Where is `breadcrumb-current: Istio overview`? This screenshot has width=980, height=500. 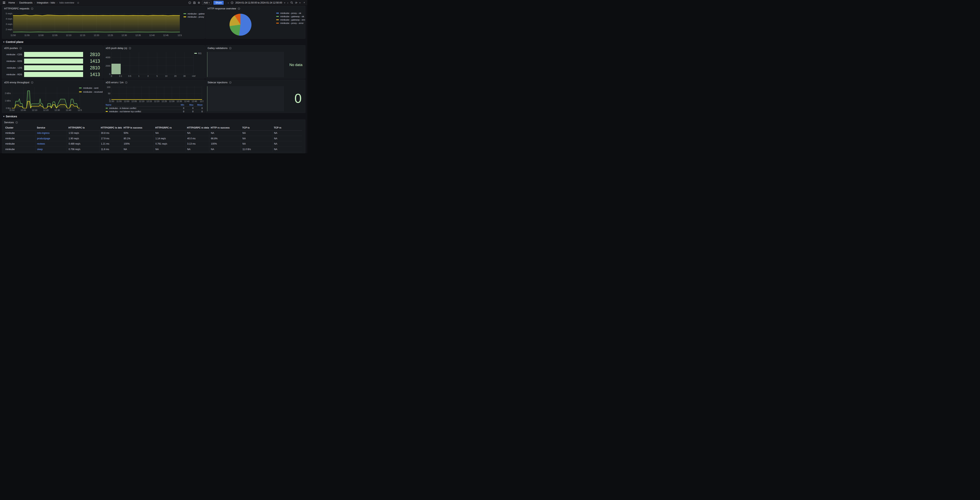
breadcrumb-current: Istio overview is located at coordinates (67, 3).